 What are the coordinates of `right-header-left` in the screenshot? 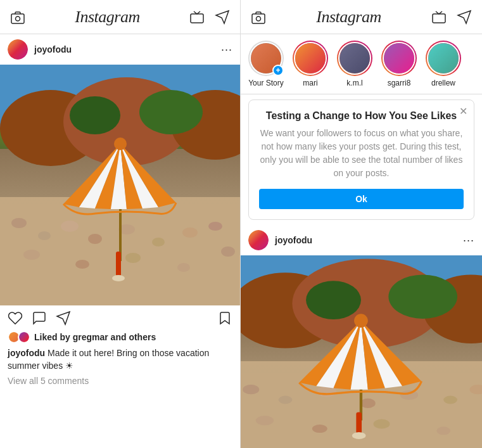 It's located at (258, 17).